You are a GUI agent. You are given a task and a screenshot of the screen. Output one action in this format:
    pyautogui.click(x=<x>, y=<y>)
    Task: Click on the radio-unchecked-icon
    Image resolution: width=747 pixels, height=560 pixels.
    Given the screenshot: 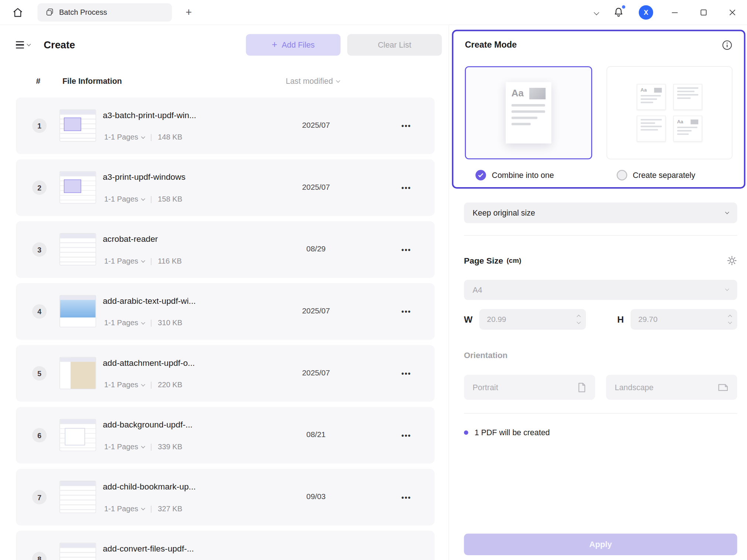 What is the action you would take?
    pyautogui.click(x=622, y=175)
    